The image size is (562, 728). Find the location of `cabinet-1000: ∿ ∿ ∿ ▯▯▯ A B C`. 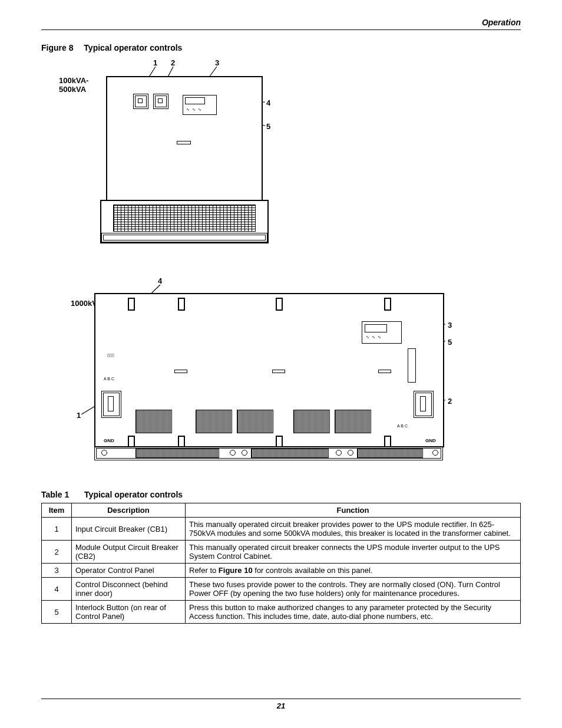

cabinet-1000: ∿ ∿ ∿ ▯▯▯ A B C is located at coordinates (269, 370).